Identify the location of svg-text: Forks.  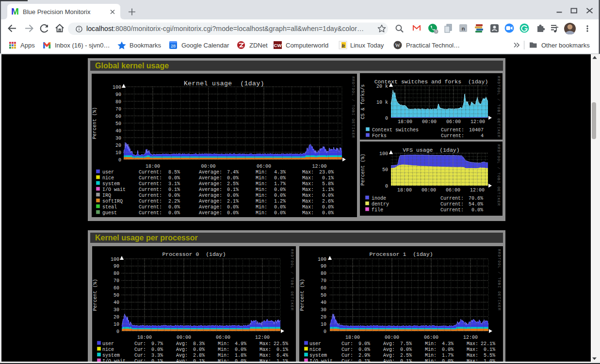
(379, 136).